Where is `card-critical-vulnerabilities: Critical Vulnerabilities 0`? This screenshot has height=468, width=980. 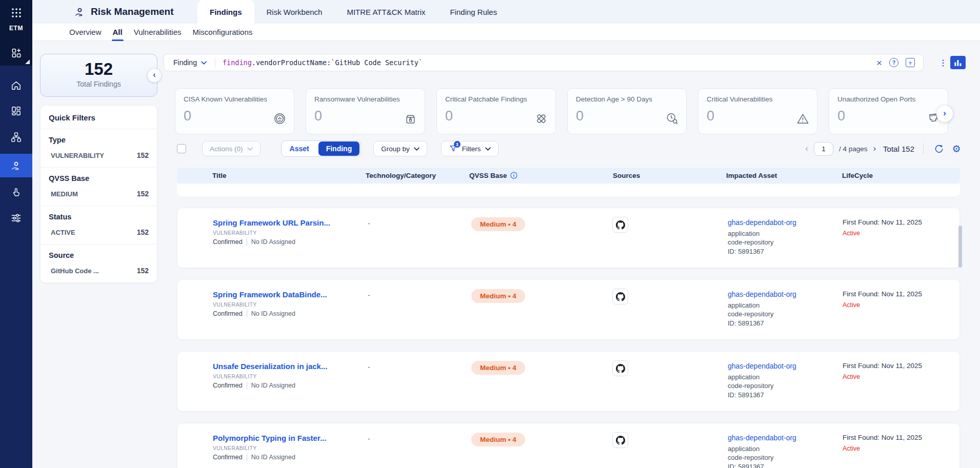 card-critical-vulnerabilities: Critical Vulnerabilities 0 is located at coordinates (758, 111).